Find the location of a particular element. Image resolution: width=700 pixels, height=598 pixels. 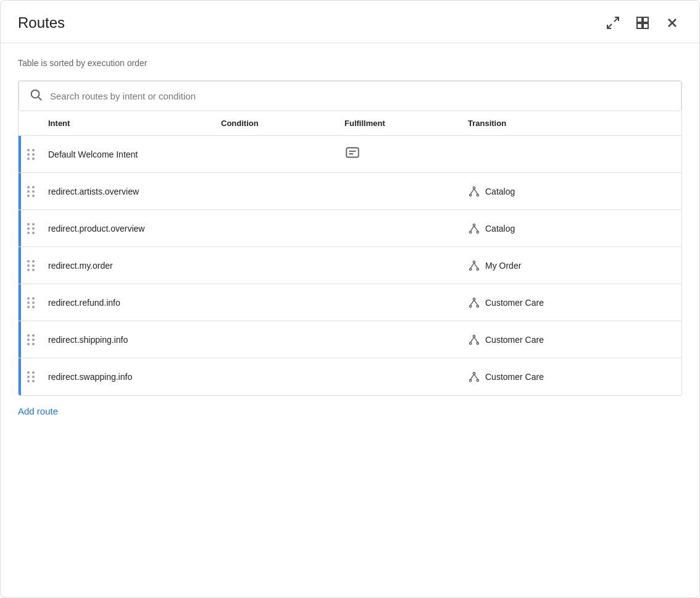

table-row: redirect.product.overview Catalog is located at coordinates (350, 229).